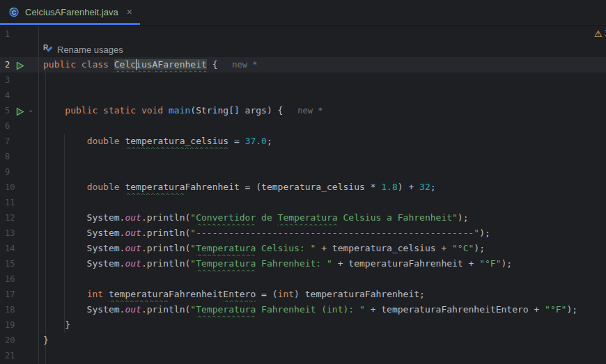 The height and width of the screenshot is (364, 606). What do you see at coordinates (10, 218) in the screenshot?
I see `line-number: 12` at bounding box center [10, 218].